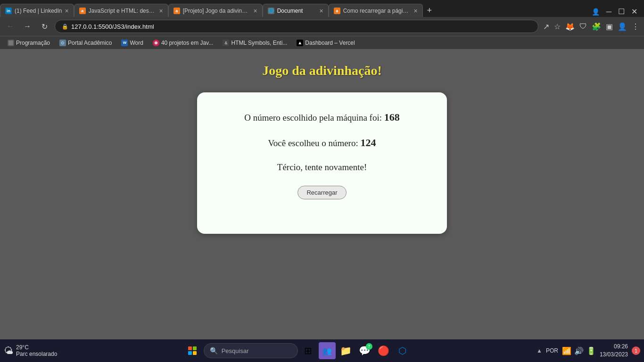  Describe the element at coordinates (214, 351) in the screenshot. I see `search-icon: 🔍` at that location.